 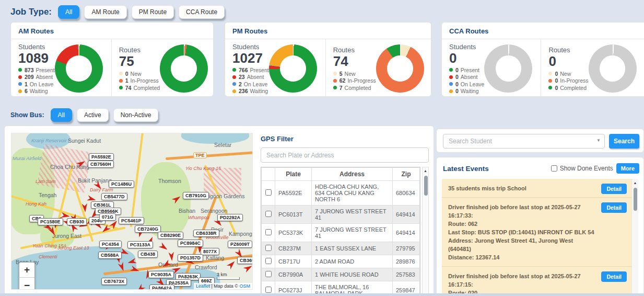 What do you see at coordinates (230, 218) in the screenshot?
I see `bus-plate-label: PD2292A` at bounding box center [230, 218].